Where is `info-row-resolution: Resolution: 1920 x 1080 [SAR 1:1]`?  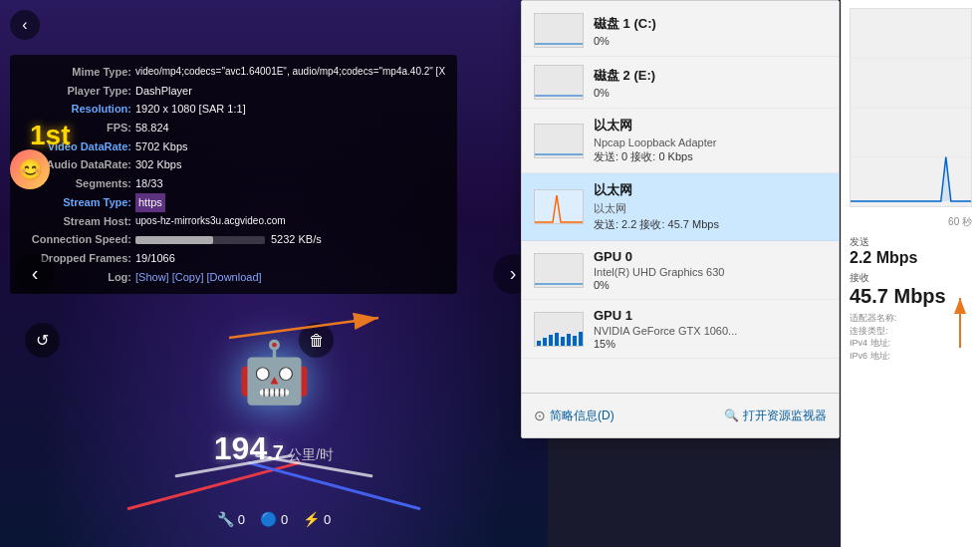 info-row-resolution: Resolution: 1920 x 1080 [SAR 1:1] is located at coordinates (233, 110).